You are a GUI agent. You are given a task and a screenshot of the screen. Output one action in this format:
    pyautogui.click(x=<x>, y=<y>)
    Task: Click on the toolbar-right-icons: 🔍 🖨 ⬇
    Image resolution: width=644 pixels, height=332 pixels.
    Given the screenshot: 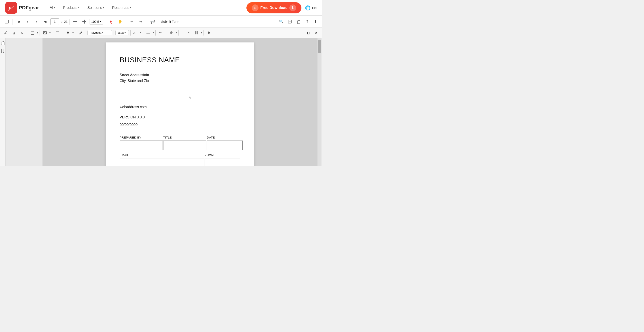 What is the action you would take?
    pyautogui.click(x=298, y=22)
    